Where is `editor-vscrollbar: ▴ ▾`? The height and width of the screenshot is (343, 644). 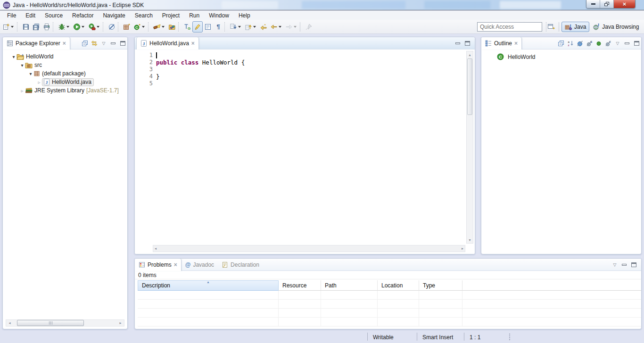 editor-vscrollbar: ▴ ▾ is located at coordinates (470, 147).